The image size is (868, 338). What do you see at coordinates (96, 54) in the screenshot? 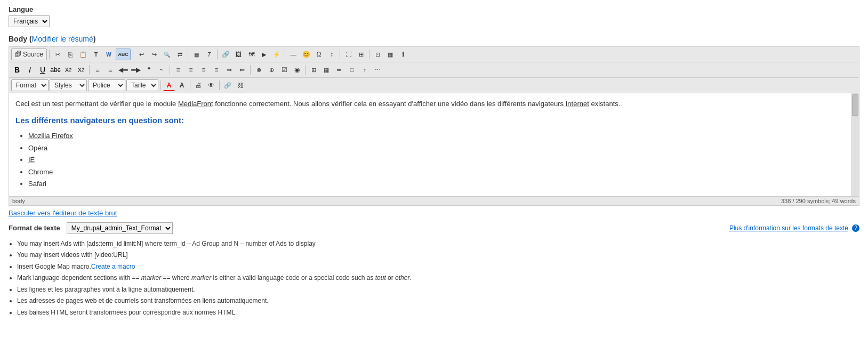
I see `paste-text-button: T` at bounding box center [96, 54].